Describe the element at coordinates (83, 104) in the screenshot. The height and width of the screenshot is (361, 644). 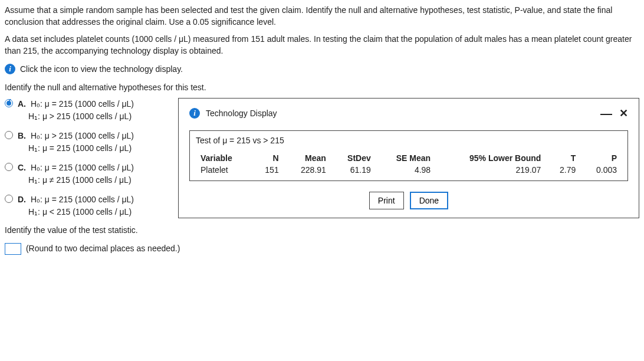
I see `option-a-h0: H₀: μ = 215 (1000 cells / μL)` at that location.